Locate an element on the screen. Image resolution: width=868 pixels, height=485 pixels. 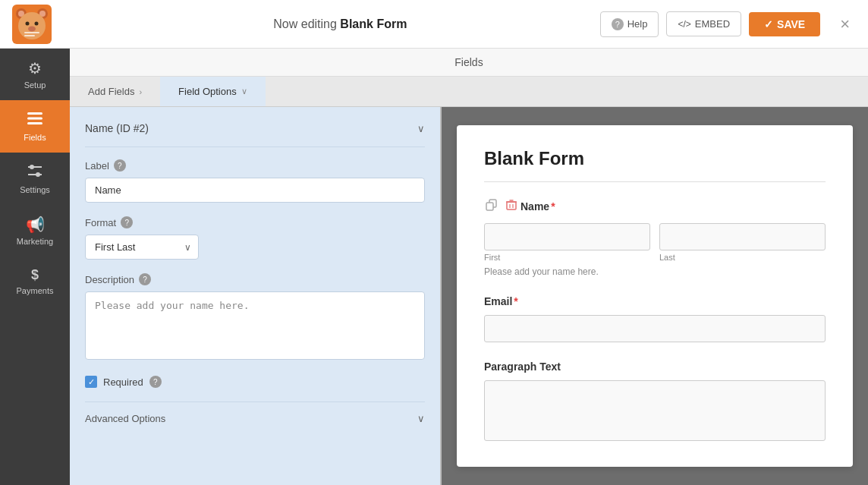
sidebar-label-settings: Settings is located at coordinates (35, 190).